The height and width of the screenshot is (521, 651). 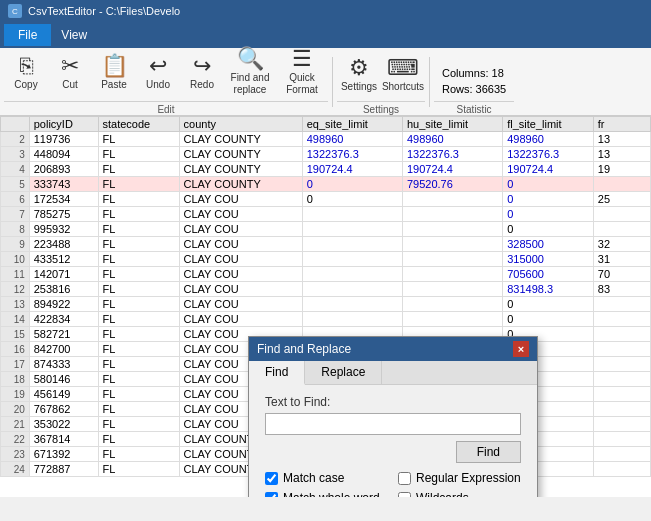 What do you see at coordinates (272, 495) in the screenshot?
I see `match-whole-word-checkbox` at bounding box center [272, 495].